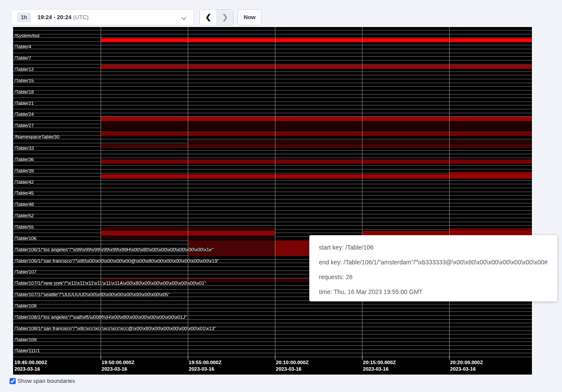  Describe the element at coordinates (102, 17) in the screenshot. I see `time-range-selector: 1h 19:24 - 20:24 (UTC)` at that location.